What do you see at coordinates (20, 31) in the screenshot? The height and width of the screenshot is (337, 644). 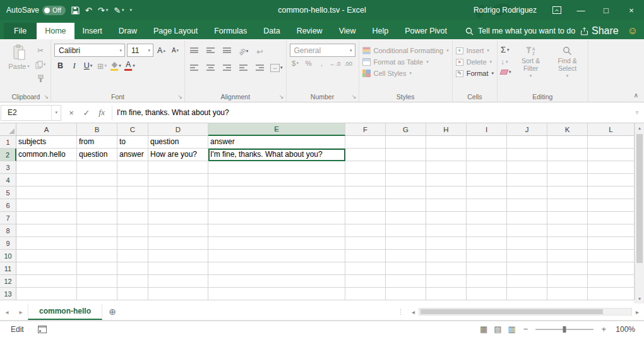 I see `tab-file: File` at bounding box center [20, 31].